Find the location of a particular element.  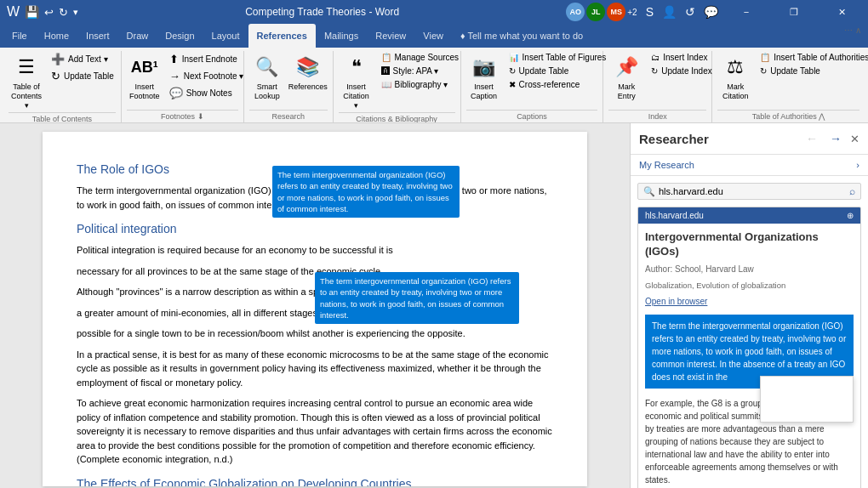

insert-table-figures-icon: 📊 is located at coordinates (514, 58).